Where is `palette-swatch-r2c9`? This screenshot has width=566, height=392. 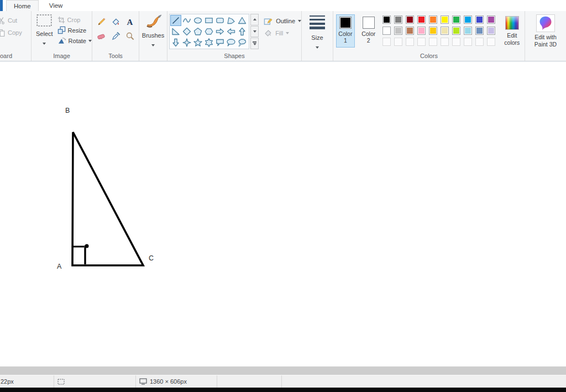 palette-swatch-r2c9 is located at coordinates (480, 31).